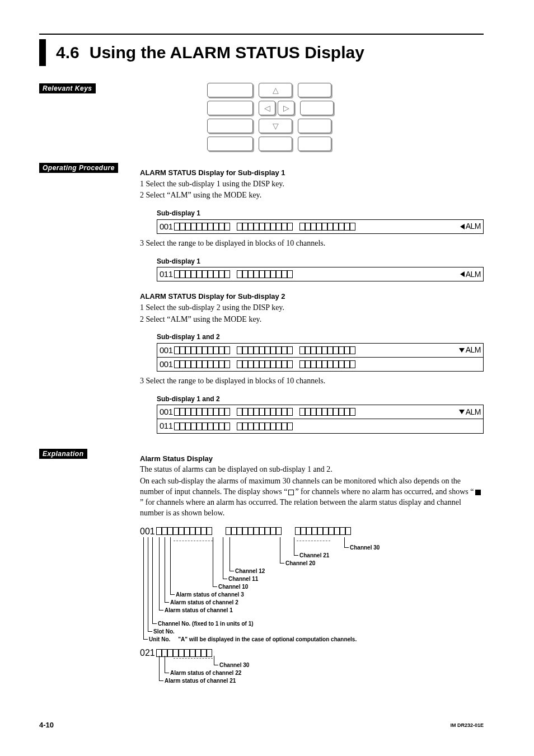 This screenshot has height=756, width=534. What do you see at coordinates (320, 337) in the screenshot?
I see `proc2-disp-label: Sub-display 1 and 2` at bounding box center [320, 337].